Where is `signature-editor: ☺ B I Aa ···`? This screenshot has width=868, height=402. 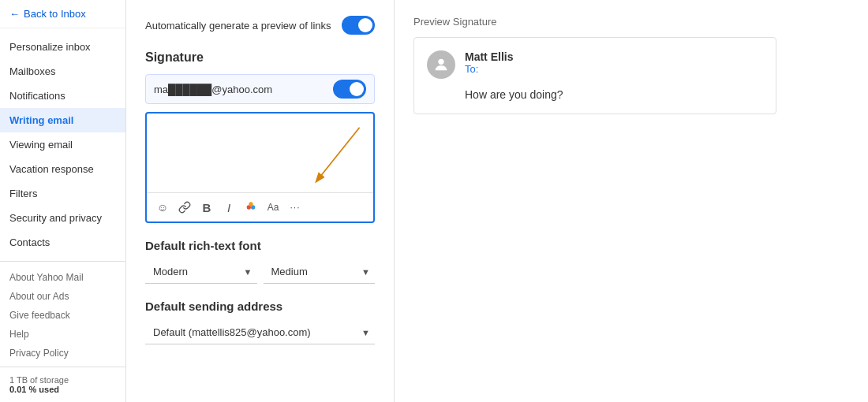 signature-editor: ☺ B I Aa ··· is located at coordinates (260, 167).